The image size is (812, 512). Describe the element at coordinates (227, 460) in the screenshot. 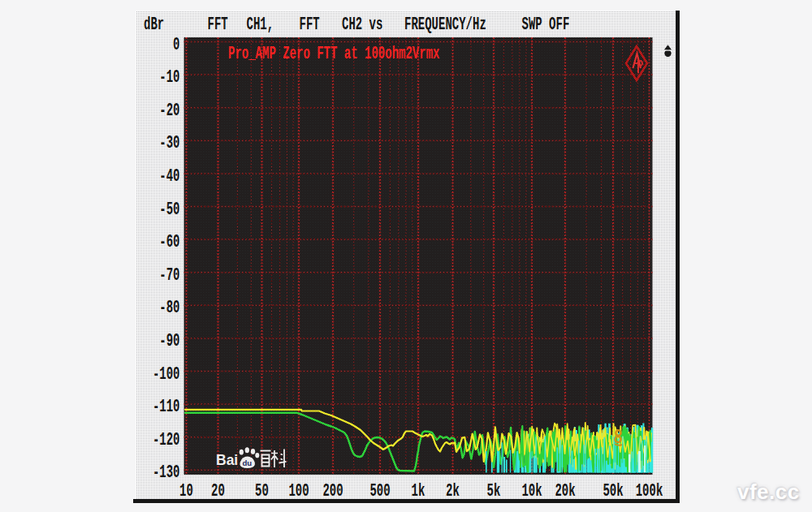

I see `svg-text: Bai` at that location.